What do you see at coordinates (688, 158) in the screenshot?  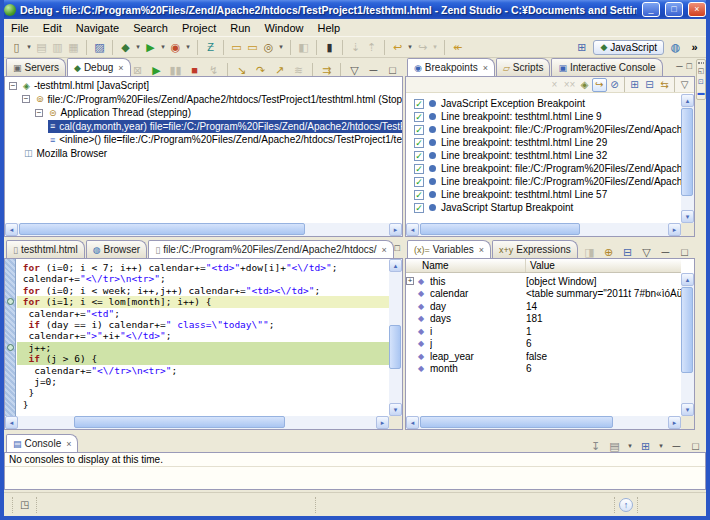 I see `breakpoints-vertical-scrollbar: ▴ ▾` at bounding box center [688, 158].